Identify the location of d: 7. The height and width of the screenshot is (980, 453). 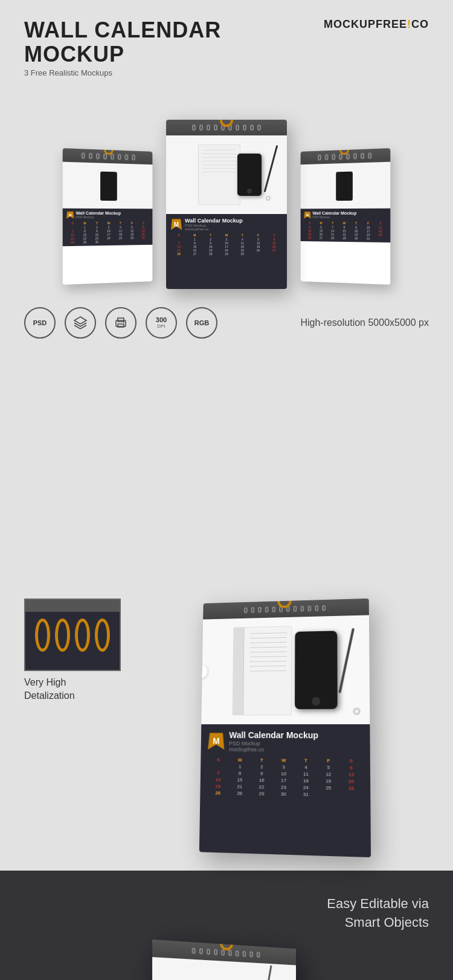
(219, 773).